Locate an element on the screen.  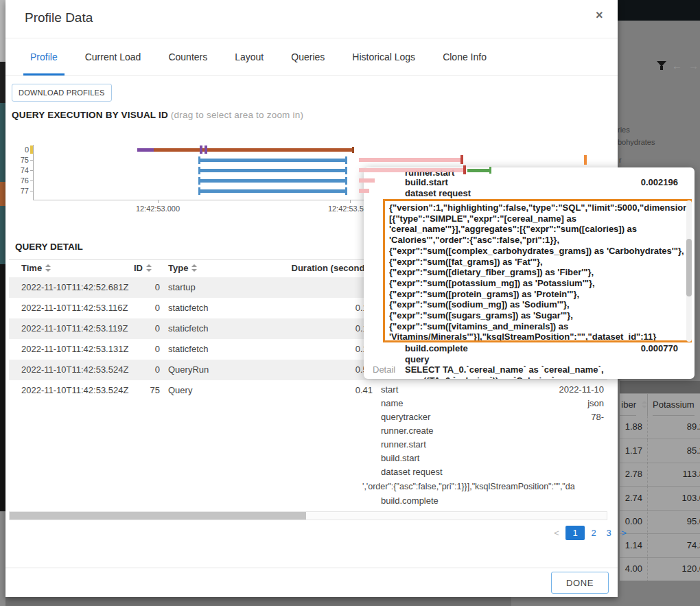
tab-bar: Profile Current Load Counters Layout Que… is located at coordinates (312, 58).